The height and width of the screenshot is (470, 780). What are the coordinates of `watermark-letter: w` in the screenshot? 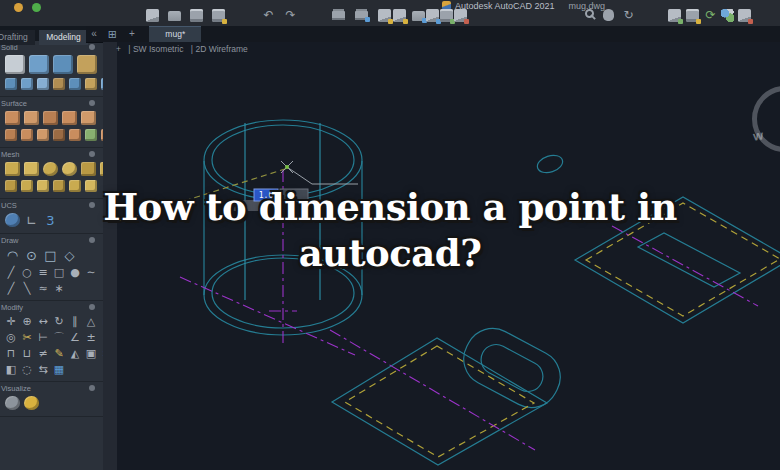 It's located at (758, 135).